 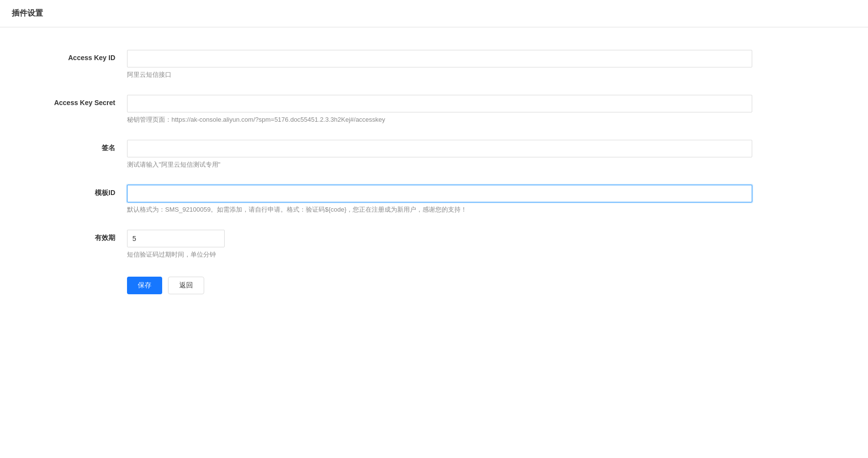 I want to click on input-access-key-secret, so click(x=440, y=104).